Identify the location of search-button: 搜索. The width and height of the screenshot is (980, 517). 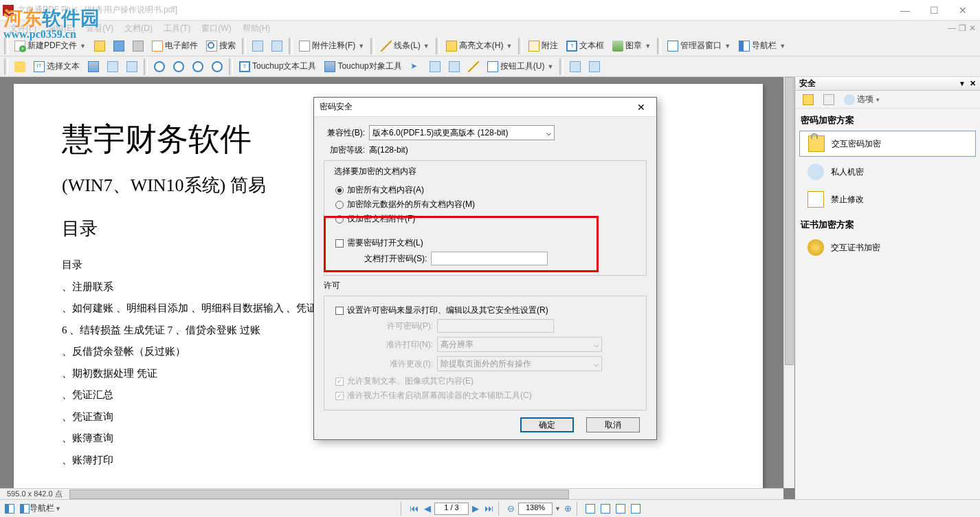
(221, 46).